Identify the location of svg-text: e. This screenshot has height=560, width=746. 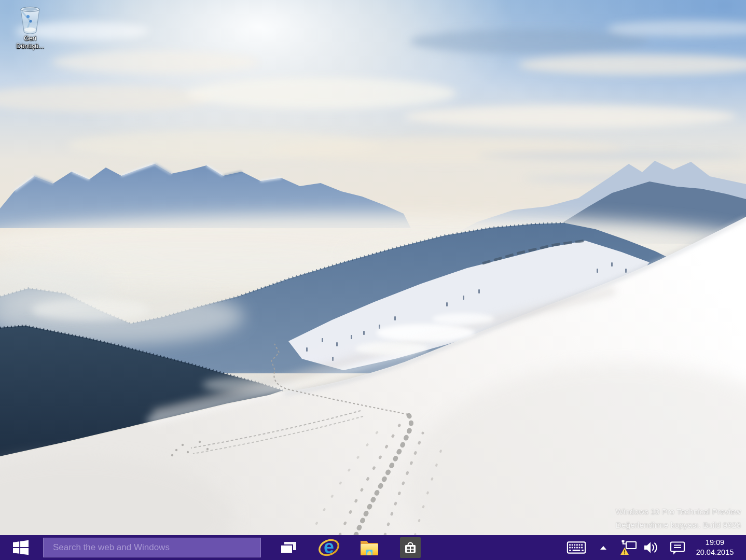
(329, 547).